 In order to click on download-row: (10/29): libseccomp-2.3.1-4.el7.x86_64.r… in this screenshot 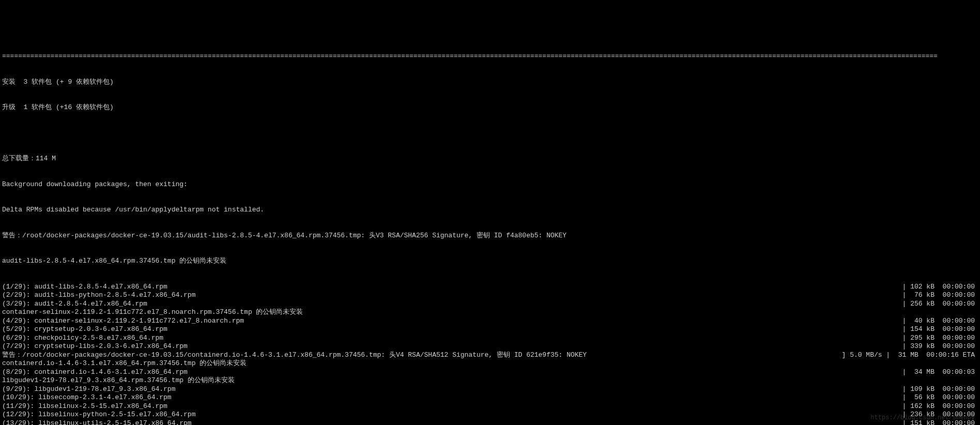, I will do `click(490, 398)`.